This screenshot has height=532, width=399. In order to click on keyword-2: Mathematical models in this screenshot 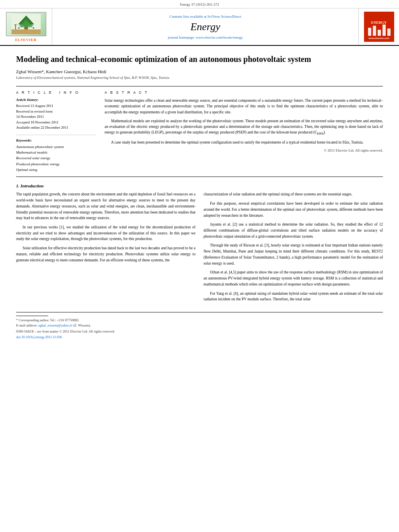, I will do `click(56, 152)`.